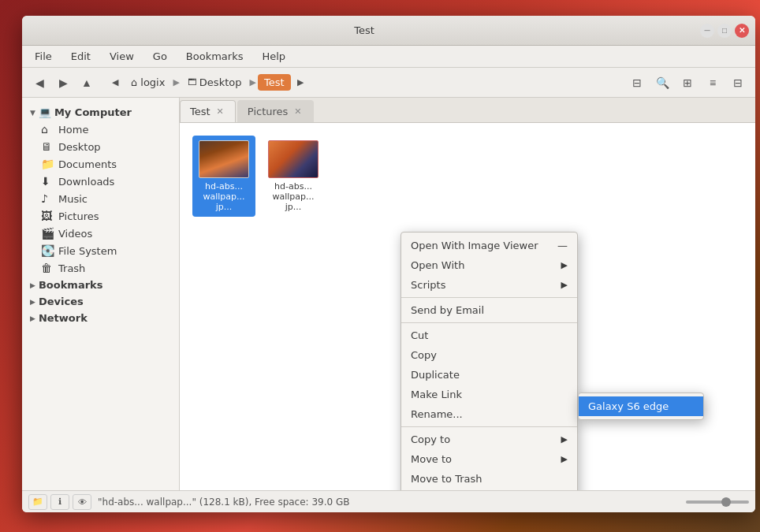 Image resolution: width=760 pixels, height=532 pixels. What do you see at coordinates (60, 502) in the screenshot?
I see `status-info-button: ℹ` at bounding box center [60, 502].